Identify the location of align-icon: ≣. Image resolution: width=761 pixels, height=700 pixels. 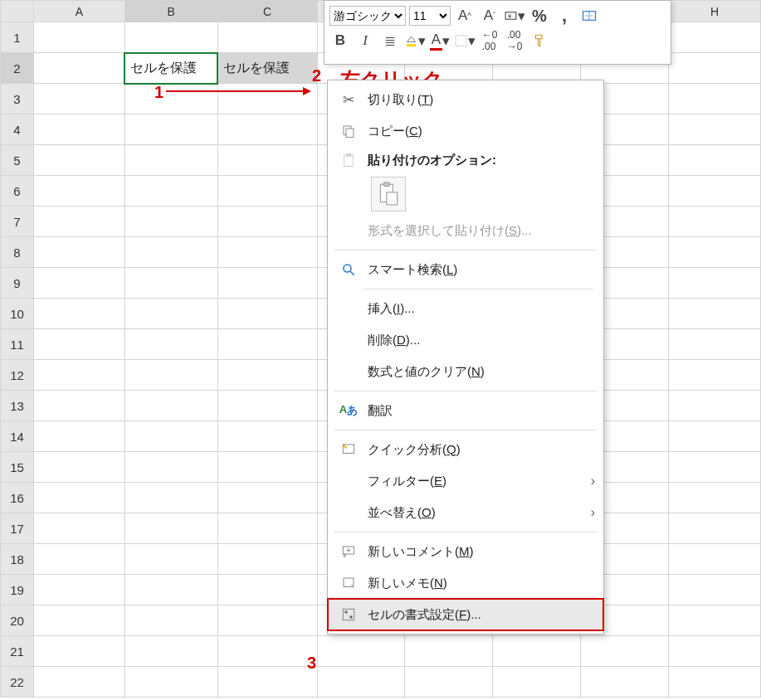
(390, 41).